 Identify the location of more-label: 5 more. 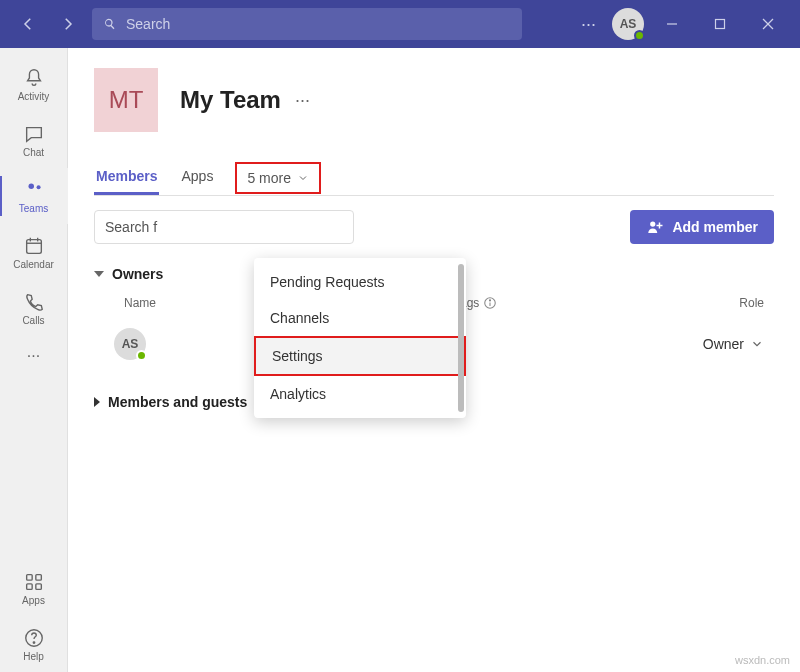
(269, 178).